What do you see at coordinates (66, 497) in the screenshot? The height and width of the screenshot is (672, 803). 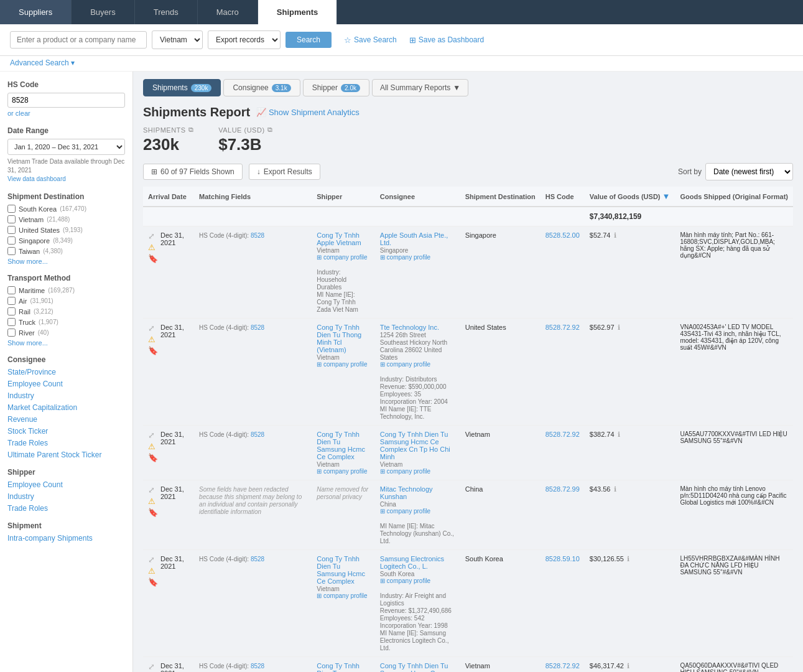 I see `filter-shipper-industry: Industry` at bounding box center [66, 497].